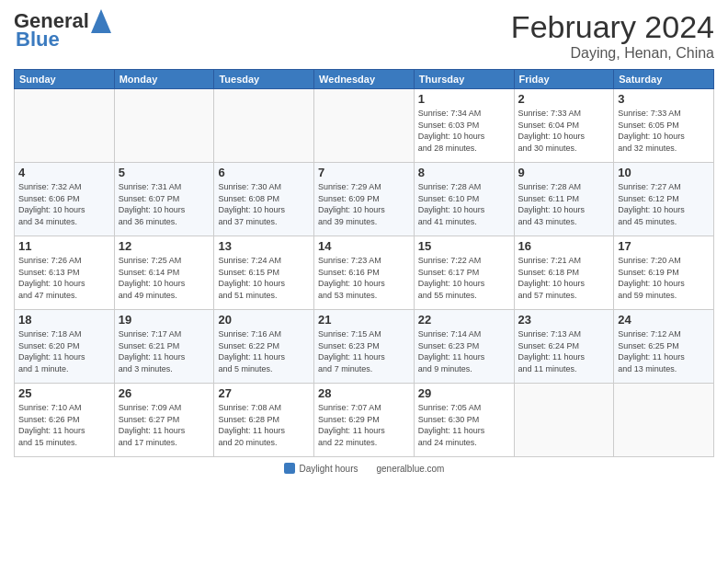  Describe the element at coordinates (364, 204) in the screenshot. I see `day-info: Sunrise: 7:29 AM Sunset: 6:09 PM Dayligh…` at that location.